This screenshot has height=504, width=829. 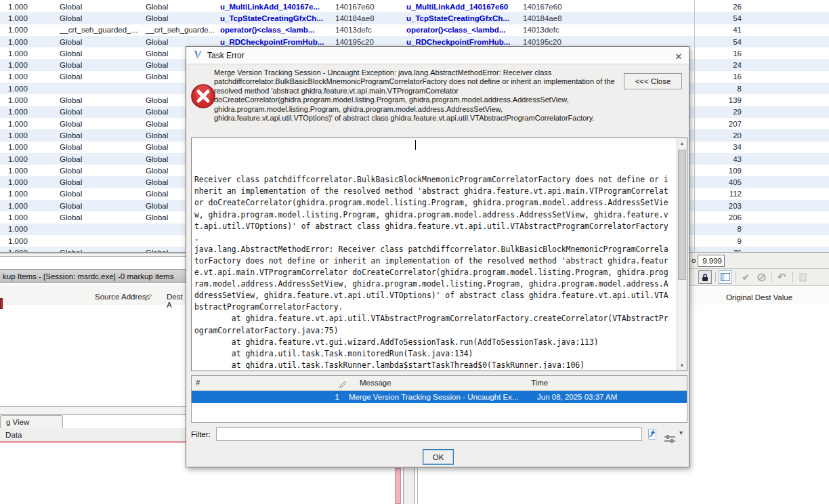 What do you see at coordinates (761, 278) in the screenshot?
I see `block-icon` at bounding box center [761, 278].